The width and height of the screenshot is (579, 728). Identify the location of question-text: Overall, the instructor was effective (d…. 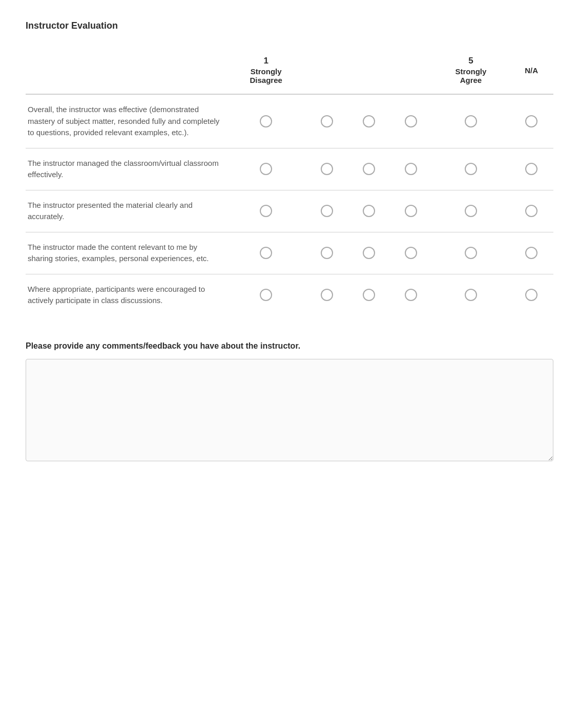
(123, 121).